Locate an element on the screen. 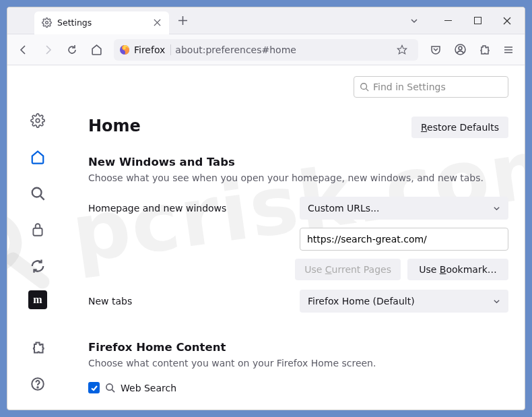 This screenshot has width=532, height=417. minimize-button is located at coordinates (448, 21).